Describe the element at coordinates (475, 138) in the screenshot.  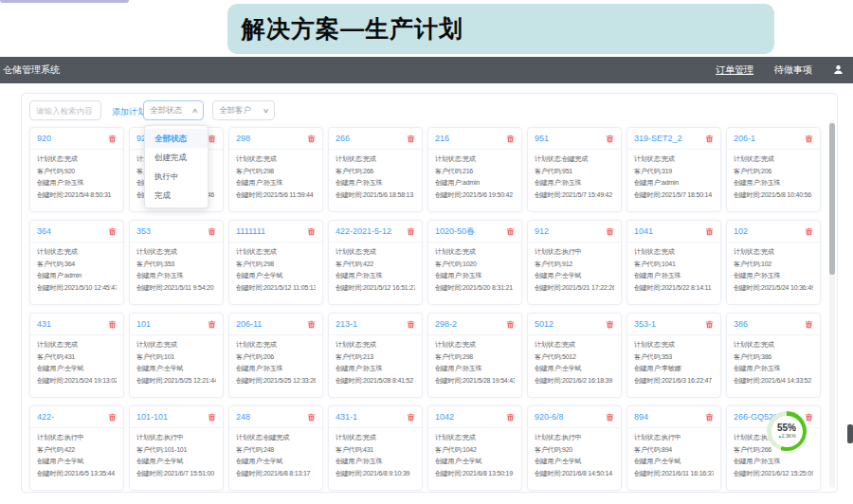
I see `plan-card-header: 216` at that location.